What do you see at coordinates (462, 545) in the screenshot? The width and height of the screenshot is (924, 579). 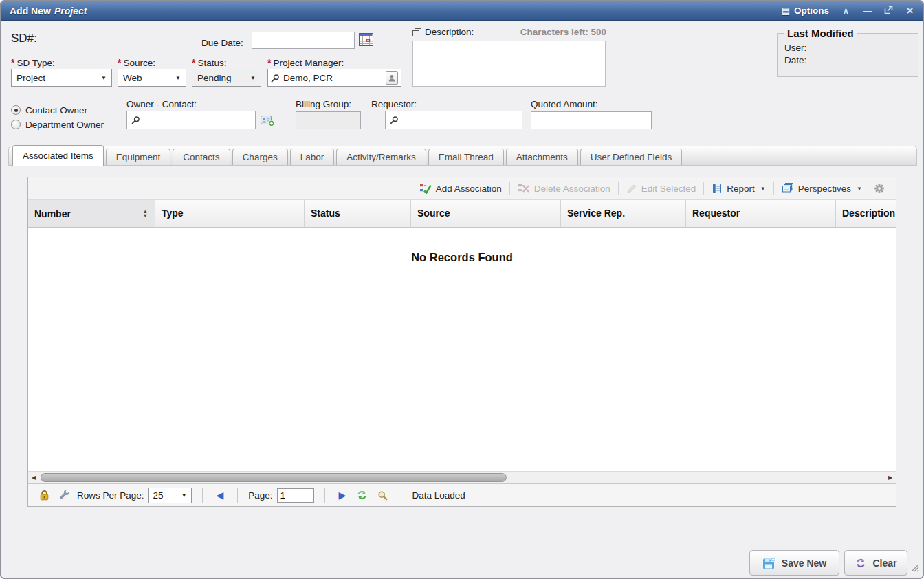 I see `footer-divider` at bounding box center [462, 545].